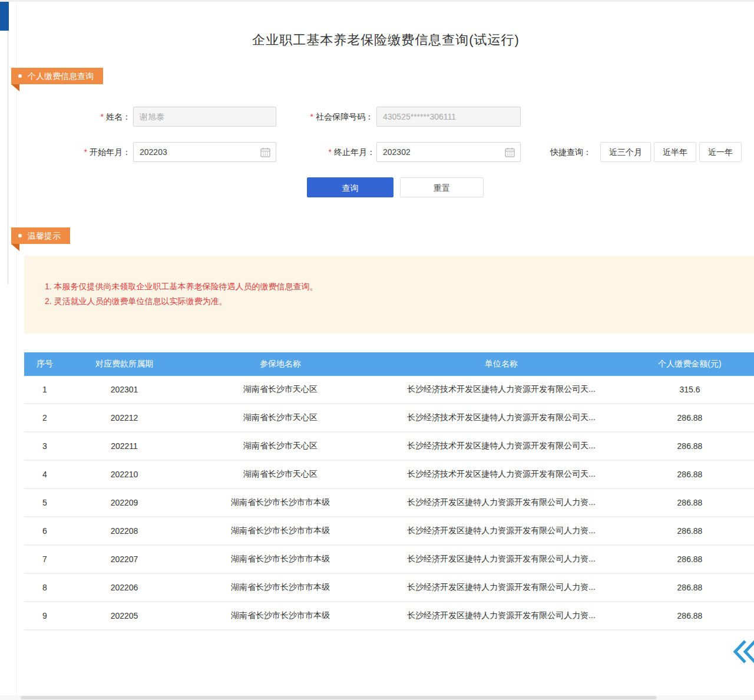 The height and width of the screenshot is (700, 754). Describe the element at coordinates (389, 364) in the screenshot. I see `table-header-row: 序号对应费款所属期参保地名称单位名称个人缴费金额(元)` at that location.